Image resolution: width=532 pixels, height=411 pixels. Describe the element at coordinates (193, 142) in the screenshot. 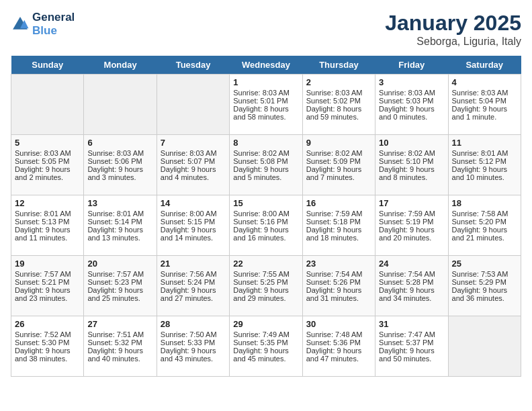

I see `cell-date-number: 7` at that location.